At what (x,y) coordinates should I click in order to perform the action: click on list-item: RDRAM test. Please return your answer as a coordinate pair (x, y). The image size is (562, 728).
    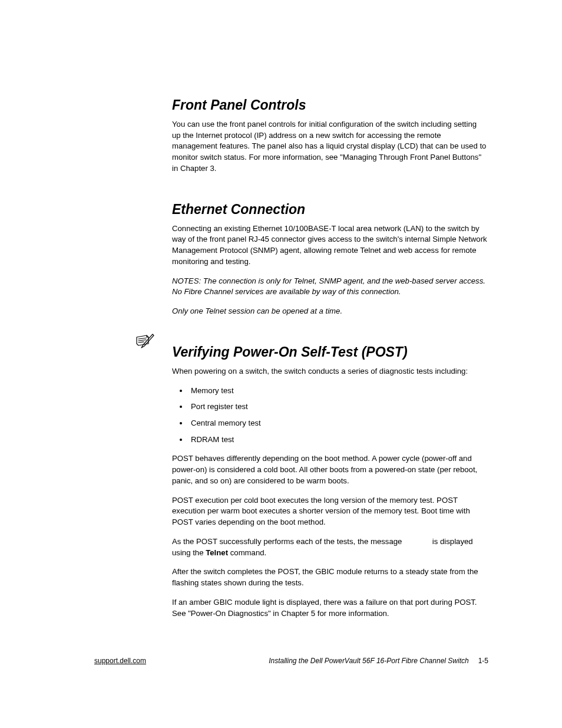
    Looking at the image, I should click on (338, 440).